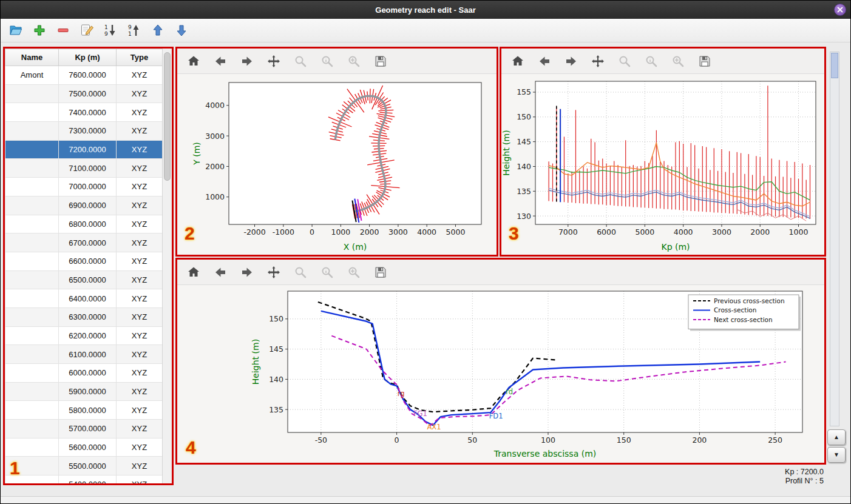  What do you see at coordinates (87, 131) in the screenshot?
I see `cell-kp: 7300.0000` at bounding box center [87, 131].